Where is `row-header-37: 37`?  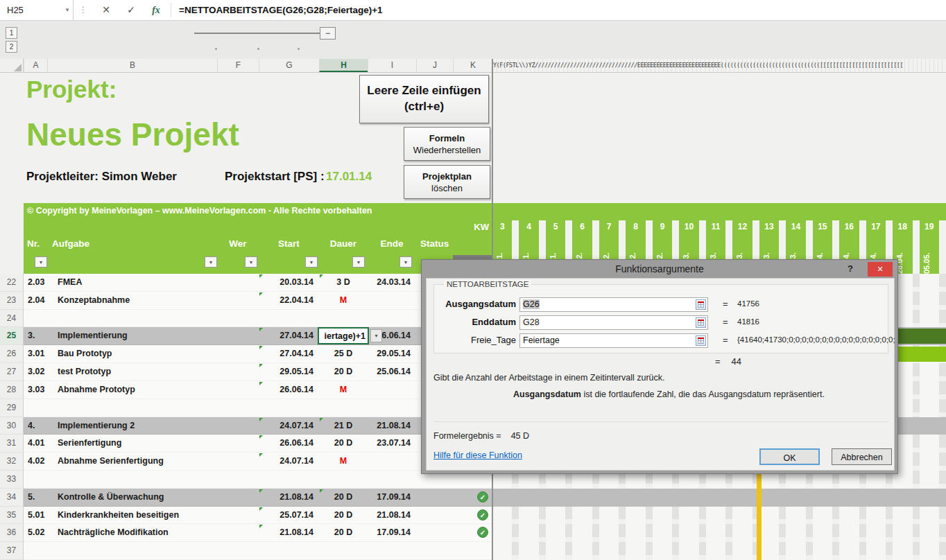 row-header-37: 37 is located at coordinates (12, 551).